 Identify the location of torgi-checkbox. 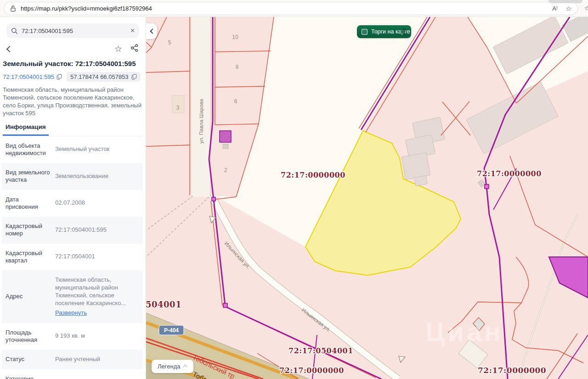
(365, 32).